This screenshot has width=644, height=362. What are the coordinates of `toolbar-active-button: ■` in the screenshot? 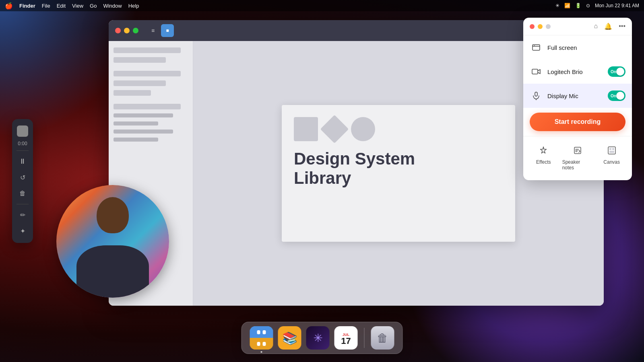 It's located at (167, 31).